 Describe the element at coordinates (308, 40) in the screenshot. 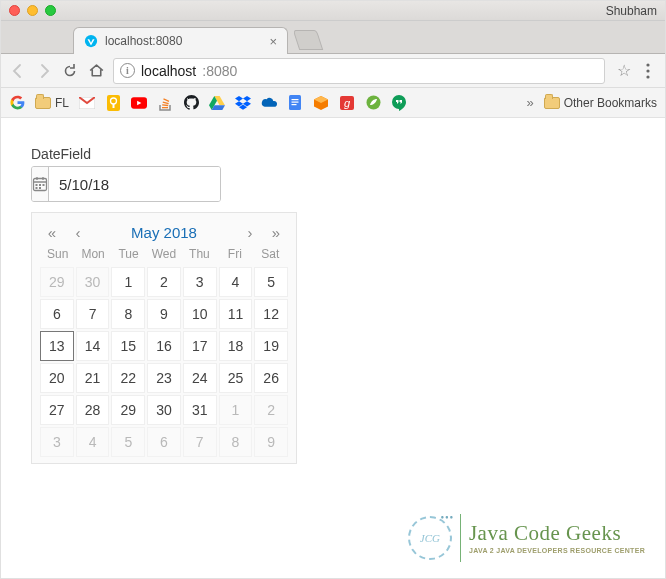

I see `new-tab-button` at that location.